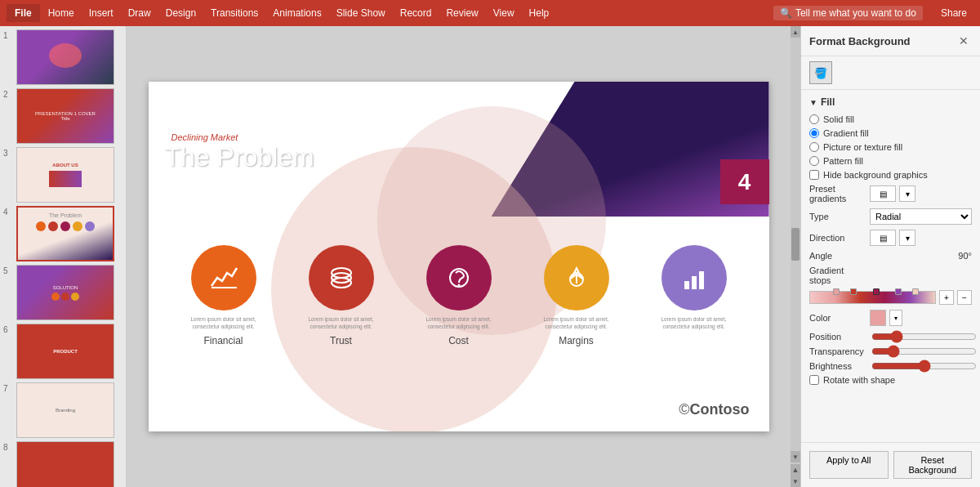 The image size is (980, 487). What do you see at coordinates (848, 13) in the screenshot?
I see `tell-me-bar: 🔍 Tell me what you want to do` at bounding box center [848, 13].